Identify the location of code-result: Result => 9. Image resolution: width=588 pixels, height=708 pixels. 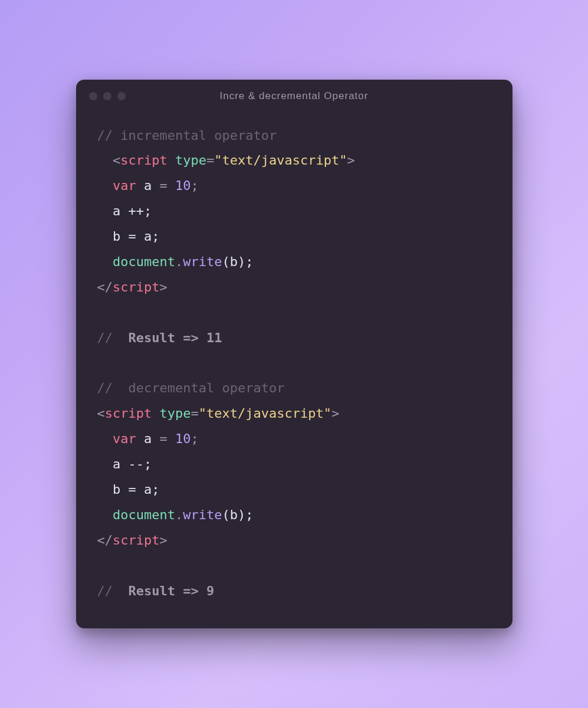
(163, 591).